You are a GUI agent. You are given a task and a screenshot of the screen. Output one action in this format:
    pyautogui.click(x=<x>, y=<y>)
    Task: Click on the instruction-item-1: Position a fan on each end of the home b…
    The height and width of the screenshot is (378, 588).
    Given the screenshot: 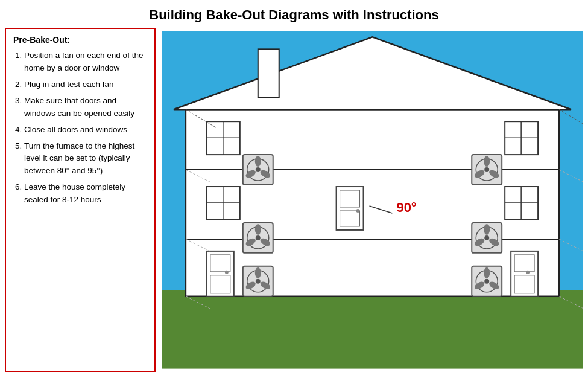 What is the action you would take?
    pyautogui.click(x=86, y=62)
    